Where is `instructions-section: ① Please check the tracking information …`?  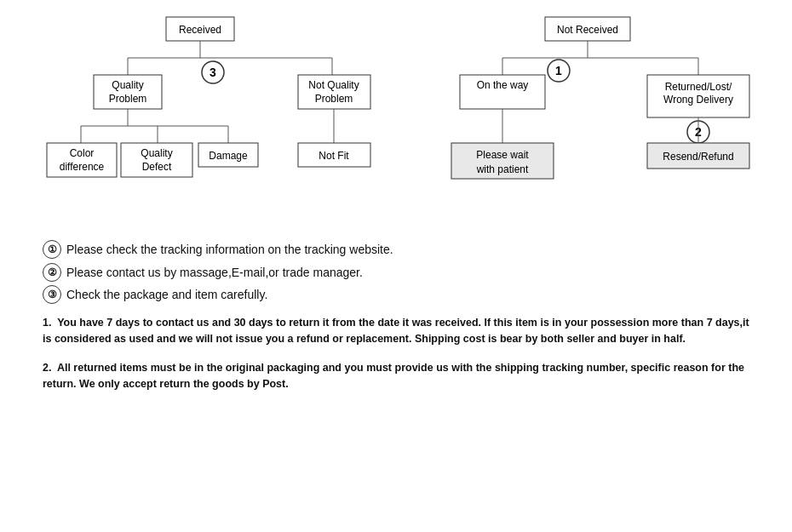
instructions-section: ① Please check the tracking information … is located at coordinates (409, 272).